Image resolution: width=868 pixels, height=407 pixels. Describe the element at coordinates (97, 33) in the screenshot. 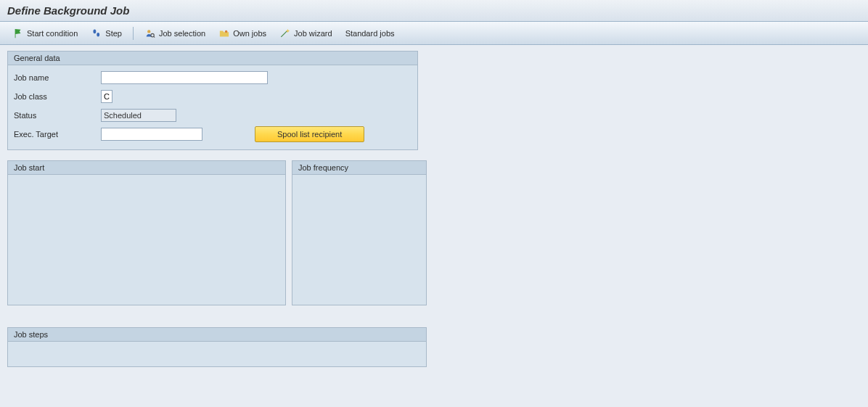

I see `footsteps-icon` at that location.